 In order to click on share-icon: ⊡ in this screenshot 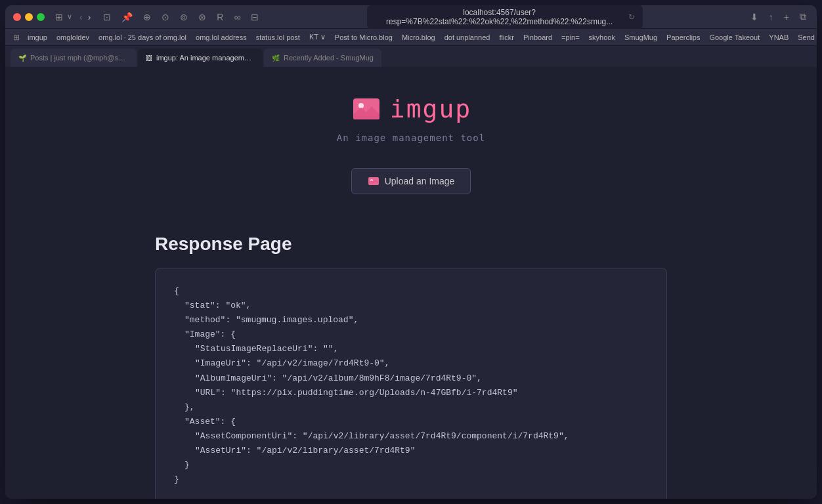, I will do `click(107, 17)`.